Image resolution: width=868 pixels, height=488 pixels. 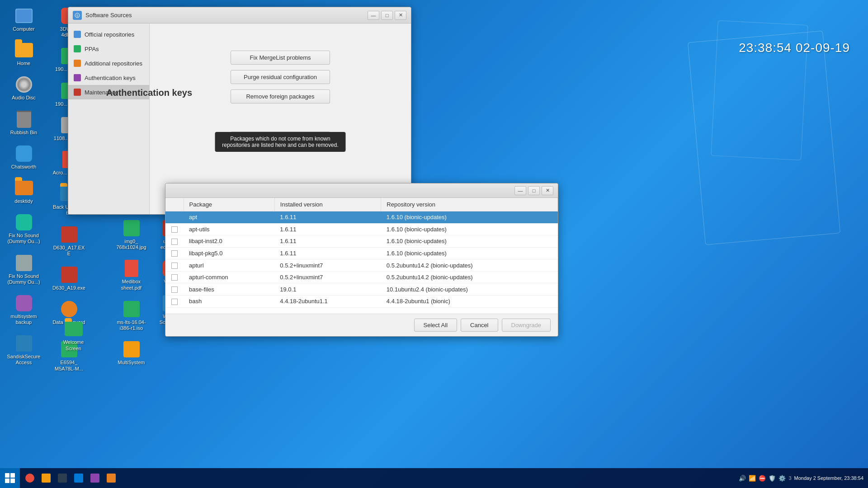 I want to click on desktop-clock: 23:38:54 02-09-19, so click(x=794, y=48).